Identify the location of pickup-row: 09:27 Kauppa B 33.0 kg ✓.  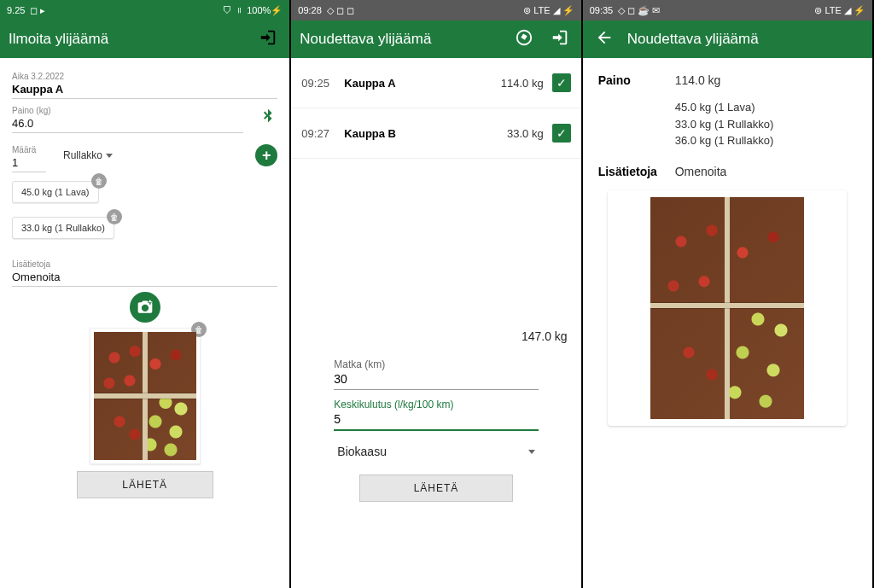
(435, 133).